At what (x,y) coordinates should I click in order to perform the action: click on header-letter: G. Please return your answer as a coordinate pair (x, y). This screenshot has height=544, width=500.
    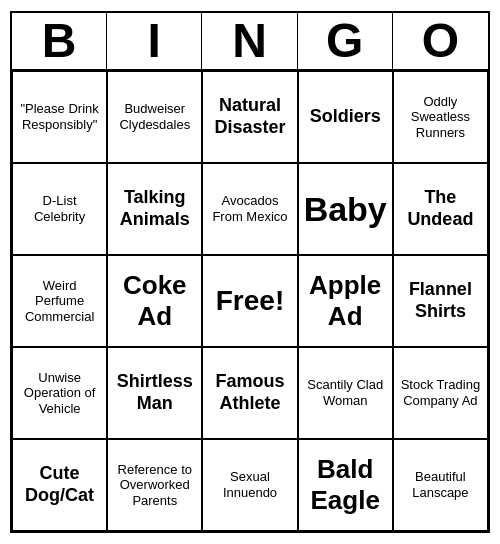
    Looking at the image, I should click on (346, 41).